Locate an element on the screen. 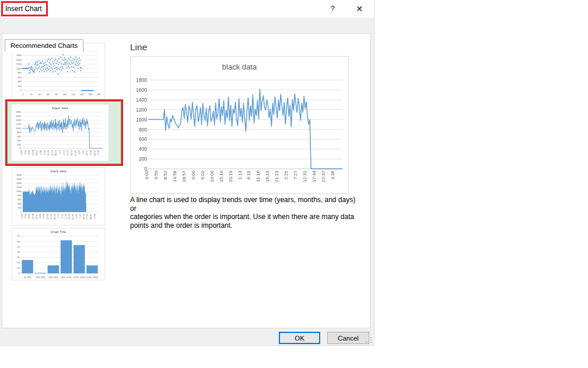 The image size is (588, 368). chart-preview: 020040060080010001200140016001800black d… is located at coordinates (239, 125).